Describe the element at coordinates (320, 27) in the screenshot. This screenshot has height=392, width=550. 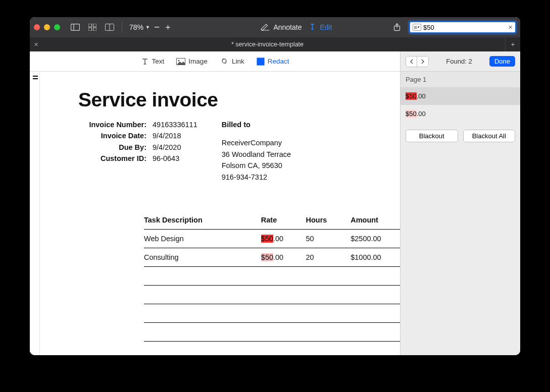
I see `edit-button: Edit` at that location.